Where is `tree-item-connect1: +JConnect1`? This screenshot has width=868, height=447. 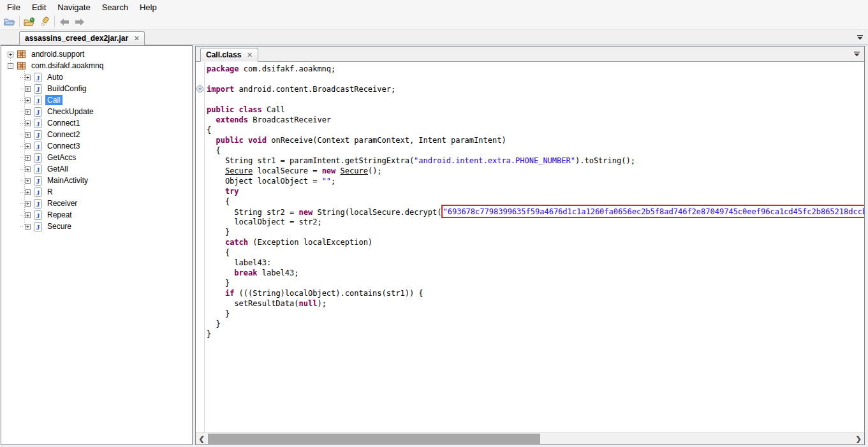 tree-item-connect1: +JConnect1 is located at coordinates (97, 123).